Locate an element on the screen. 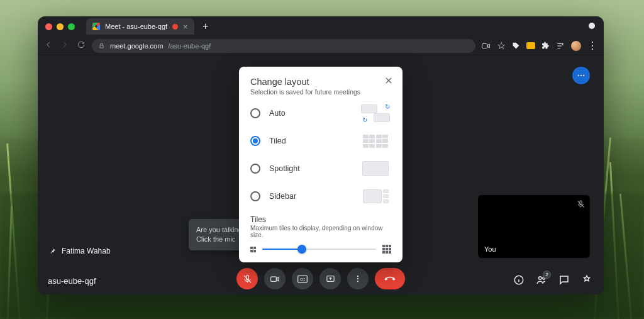 This screenshot has height=319, width=644. url-path: /asu-eube-qgf is located at coordinates (189, 46).